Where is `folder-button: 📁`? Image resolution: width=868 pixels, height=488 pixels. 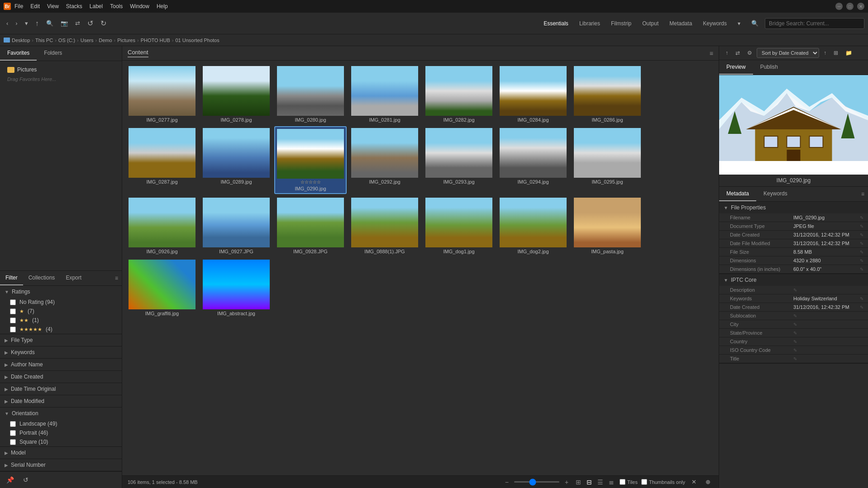
folder-button: 📁 is located at coordinates (849, 53).